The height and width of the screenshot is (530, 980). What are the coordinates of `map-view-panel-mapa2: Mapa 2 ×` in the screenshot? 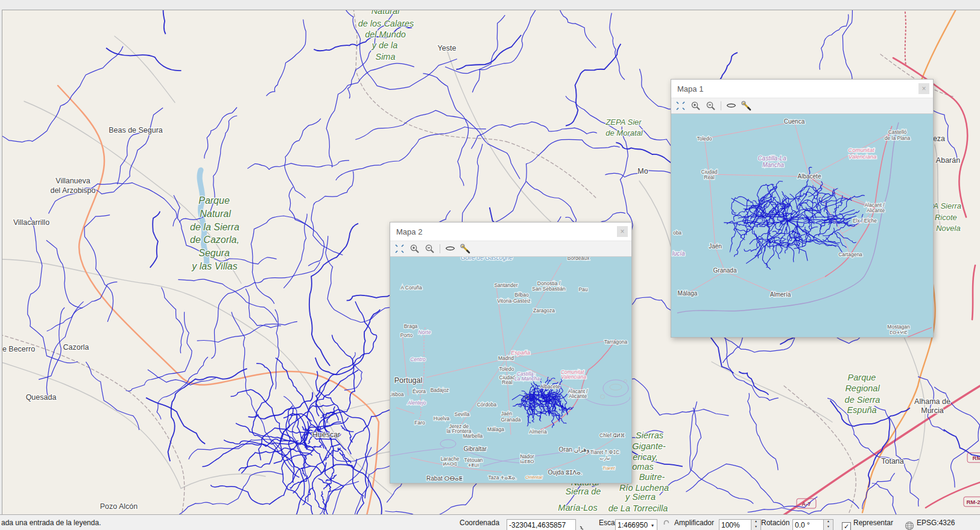 It's located at (511, 353).